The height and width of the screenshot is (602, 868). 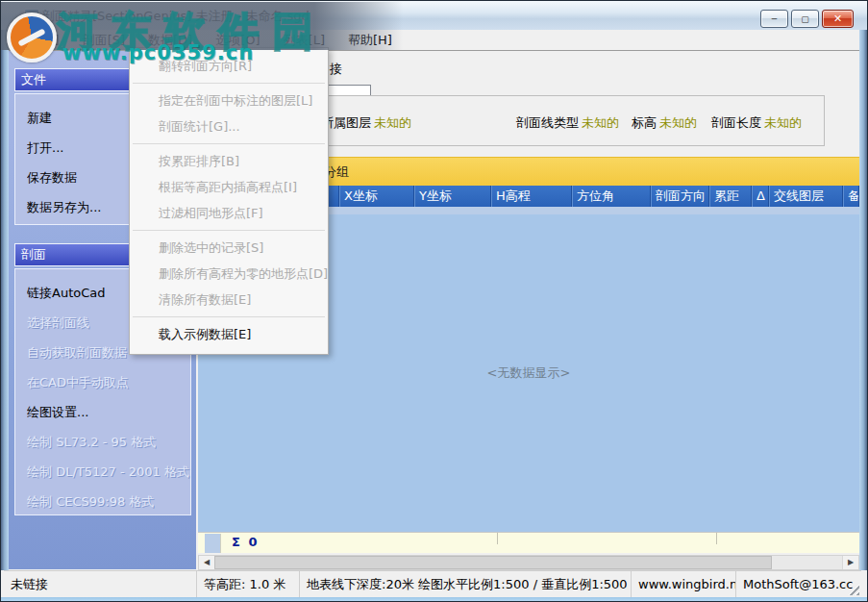 I want to click on sum-row: Σ 0, so click(x=529, y=542).